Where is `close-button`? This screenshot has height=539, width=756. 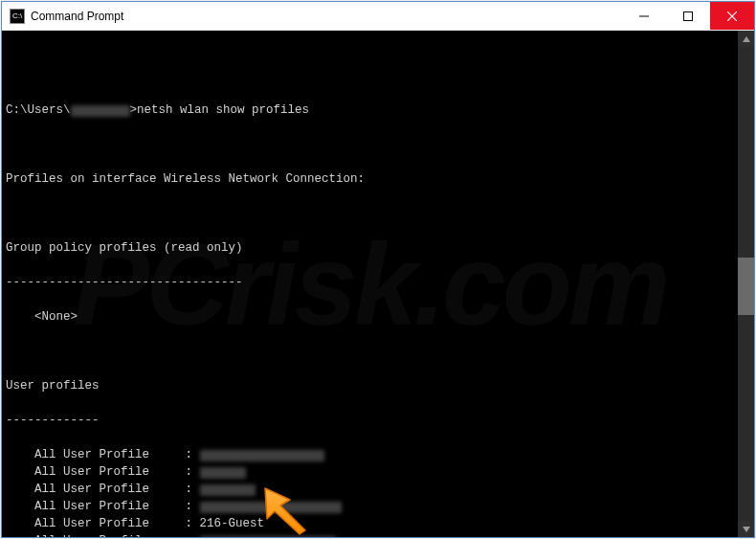
close-button is located at coordinates (732, 15).